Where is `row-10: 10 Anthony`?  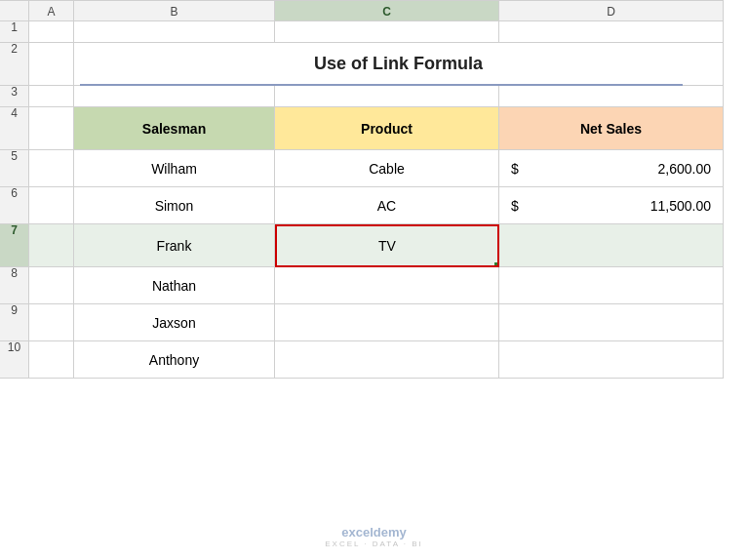
row-10: 10 Anthony is located at coordinates (374, 360).